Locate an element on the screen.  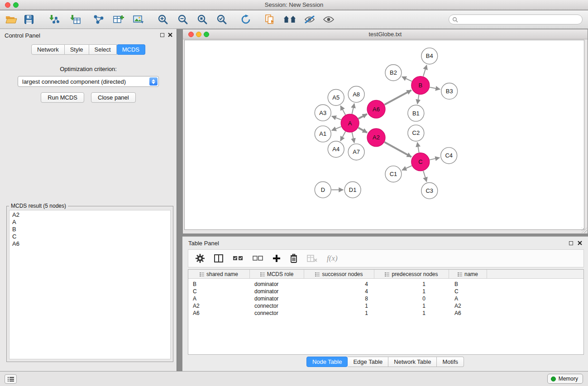
home-views-icon is located at coordinates (290, 19).